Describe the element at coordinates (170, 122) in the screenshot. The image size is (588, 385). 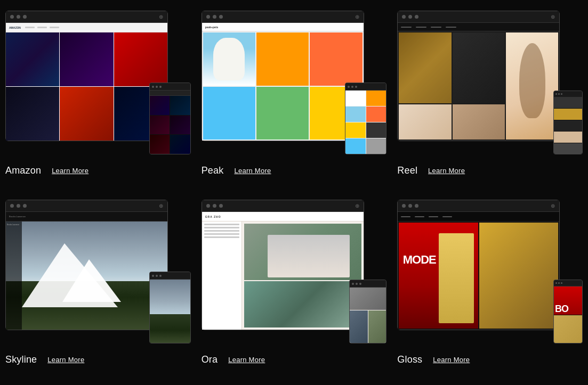
I see `amazon-tablet-content` at that location.